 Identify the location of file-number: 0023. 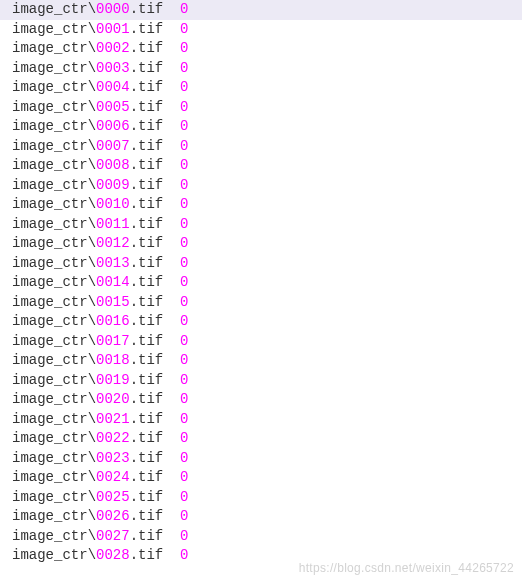
(113, 458).